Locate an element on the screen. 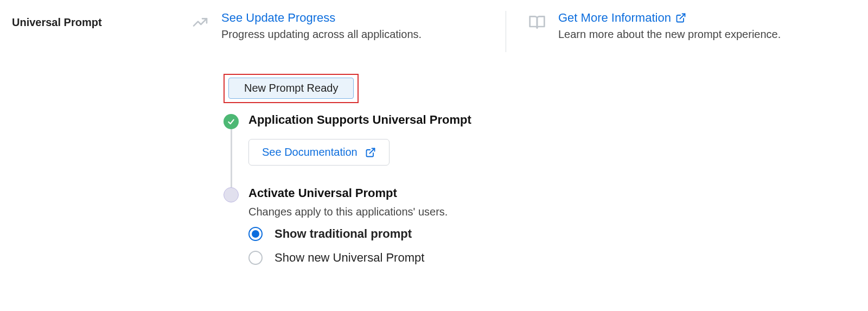 This screenshot has height=311, width=868. card-more-info: Get More Information Learn more about th… is located at coordinates (654, 31).